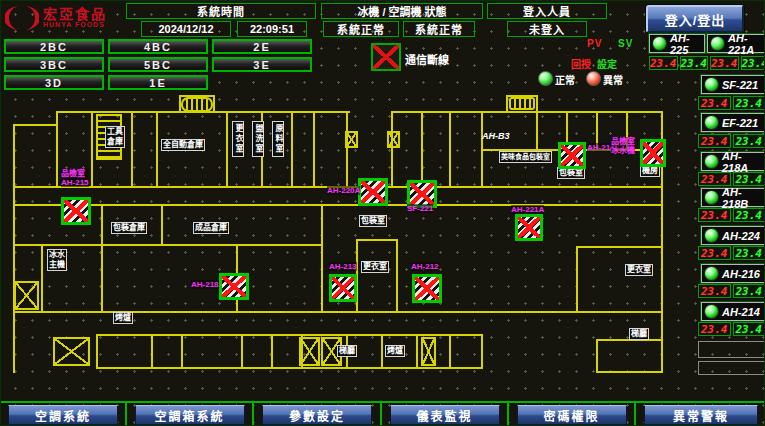 Image resolution: width=765 pixels, height=426 pixels. Describe the element at coordinates (526, 157) in the screenshot. I see `room-label: 美味食品包裝室` at that location.